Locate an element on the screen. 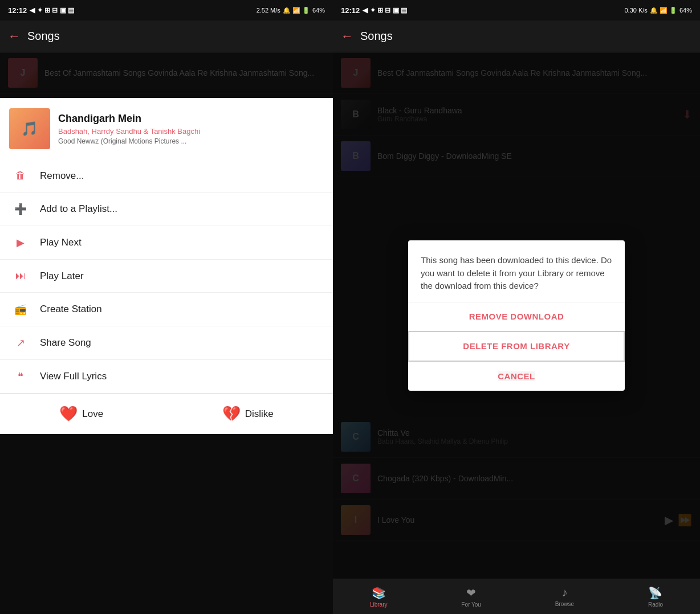  right-status-icons: 0.30 K/s 🔔 📶 🔋 64% is located at coordinates (658, 10).